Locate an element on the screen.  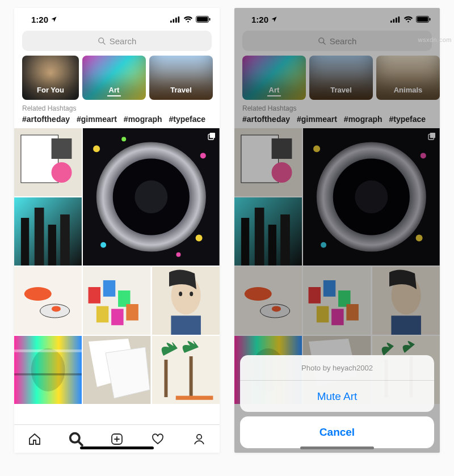
tab-activity is located at coordinates (158, 439).